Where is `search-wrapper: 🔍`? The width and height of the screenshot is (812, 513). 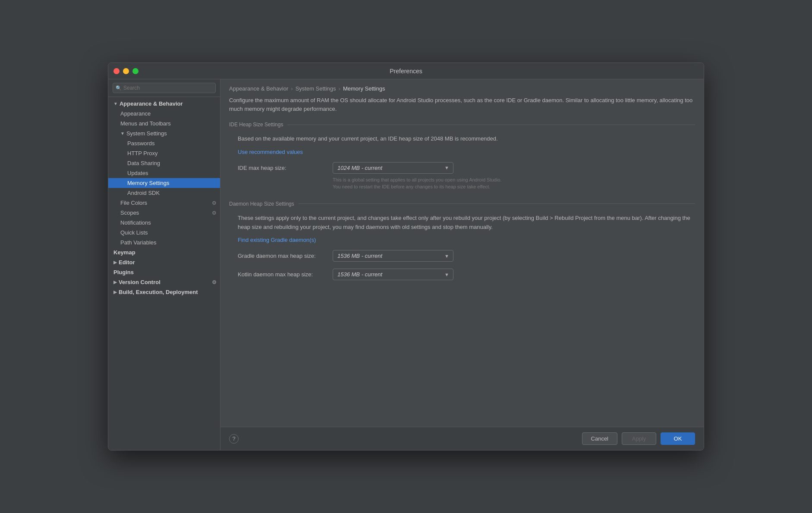 search-wrapper: 🔍 is located at coordinates (164, 88).